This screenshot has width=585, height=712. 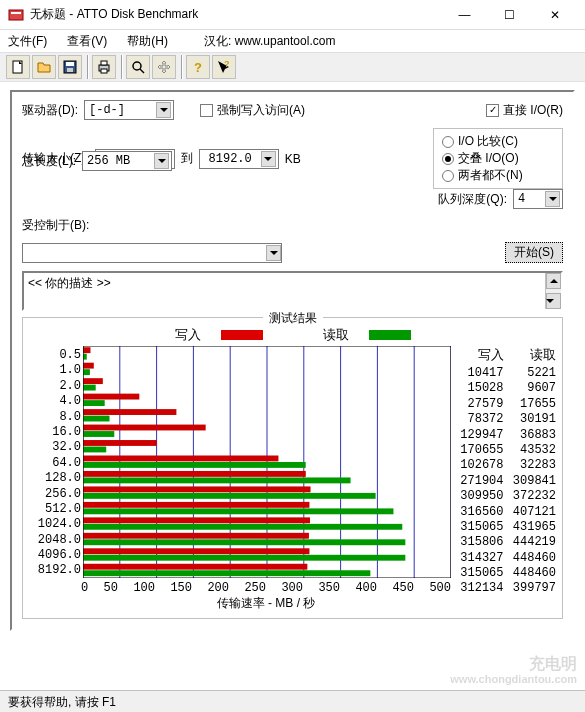 What do you see at coordinates (187, 158) in the screenshot?
I see `transfer-to-label: 到` at bounding box center [187, 158].